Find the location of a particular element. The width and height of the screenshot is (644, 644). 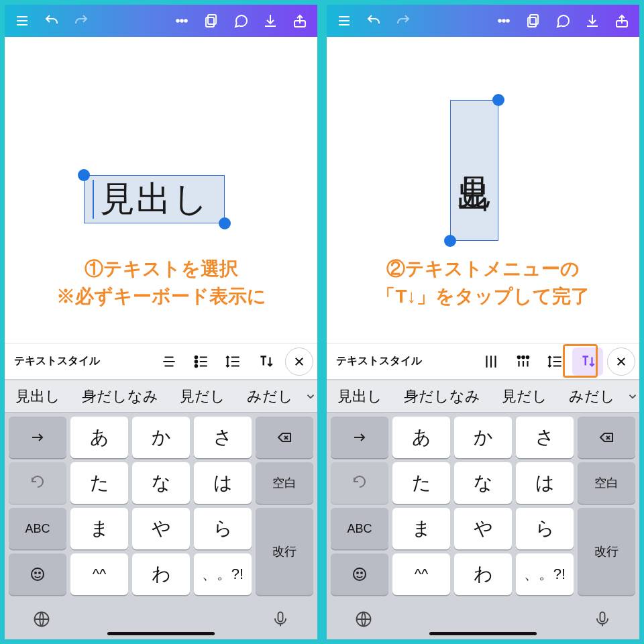

prediction-bar: 見出し 身だしなみ 見だし みだし is located at coordinates (161, 396).